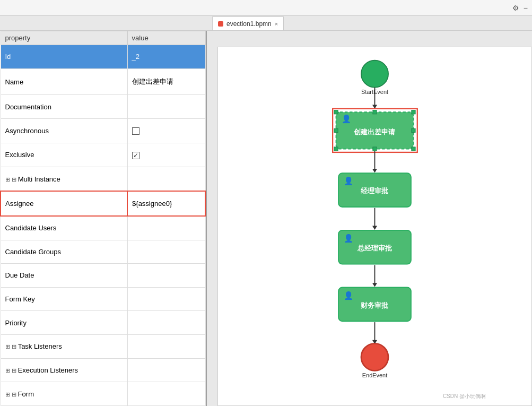  I want to click on table-row: ⊞ Execution Listeners, so click(103, 370).